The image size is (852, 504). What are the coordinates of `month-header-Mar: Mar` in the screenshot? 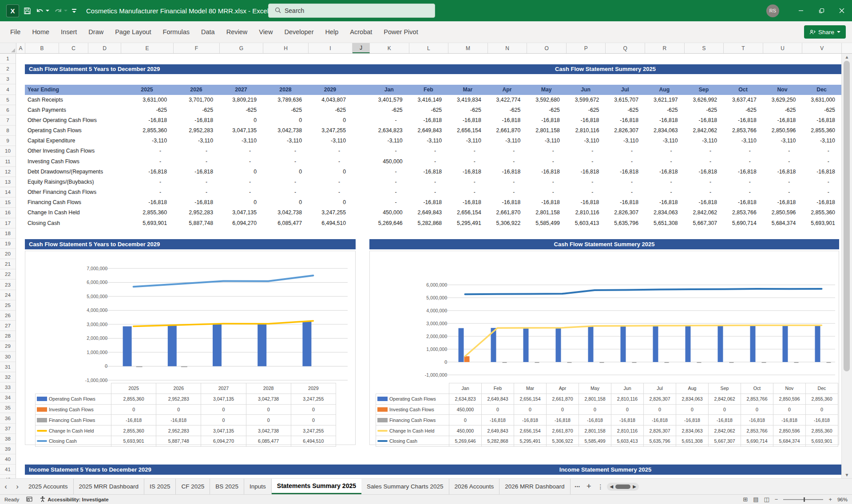 It's located at (468, 90).